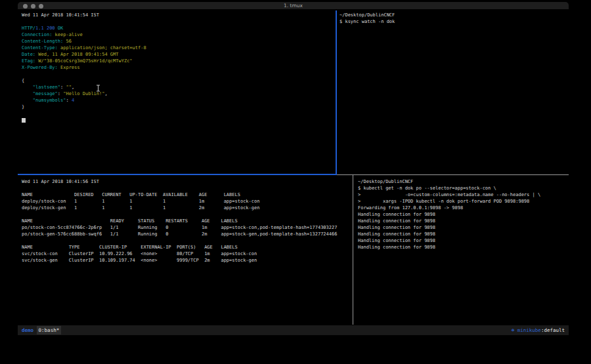 The height and width of the screenshot is (364, 591). Describe the element at coordinates (464, 208) in the screenshot. I see `forwarding-line: Forwarding from 127.0.0.1:9898 -> 9898` at that location.